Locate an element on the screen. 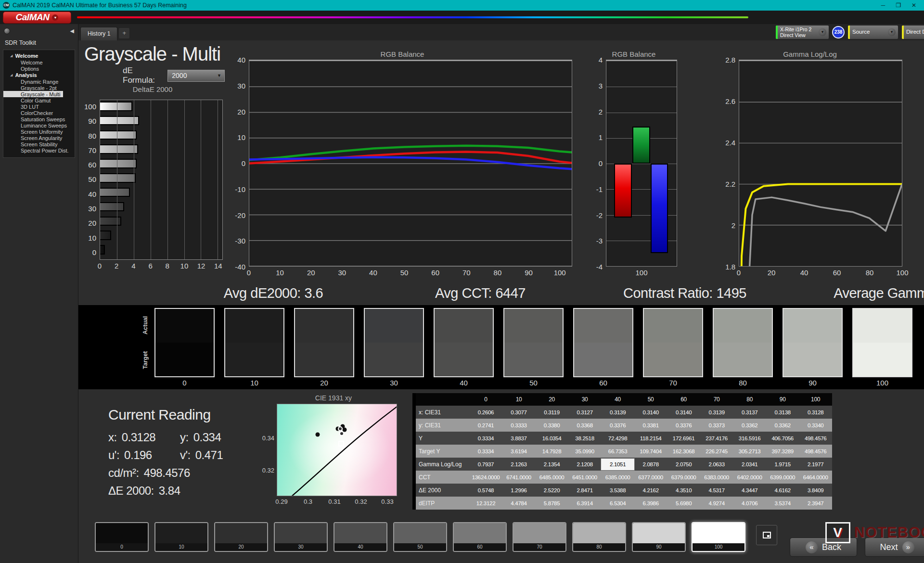 This screenshot has height=563, width=924. table-cell: 109.7404 is located at coordinates (651, 451).